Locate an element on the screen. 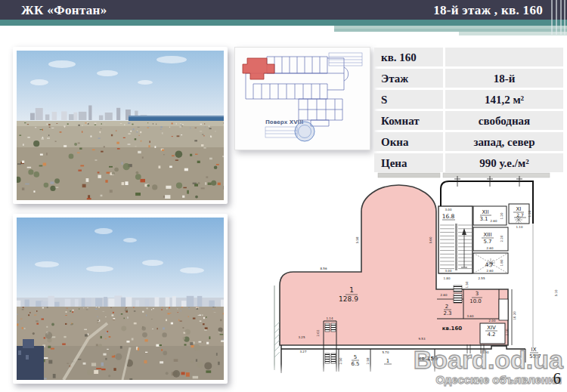 Image resolution: width=567 pixels, height=392 pixels. plan-label: 10.20 is located at coordinates (514, 316).